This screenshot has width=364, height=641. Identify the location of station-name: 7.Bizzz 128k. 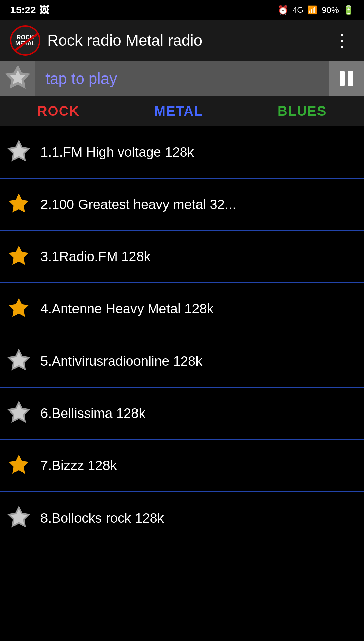
(199, 466).